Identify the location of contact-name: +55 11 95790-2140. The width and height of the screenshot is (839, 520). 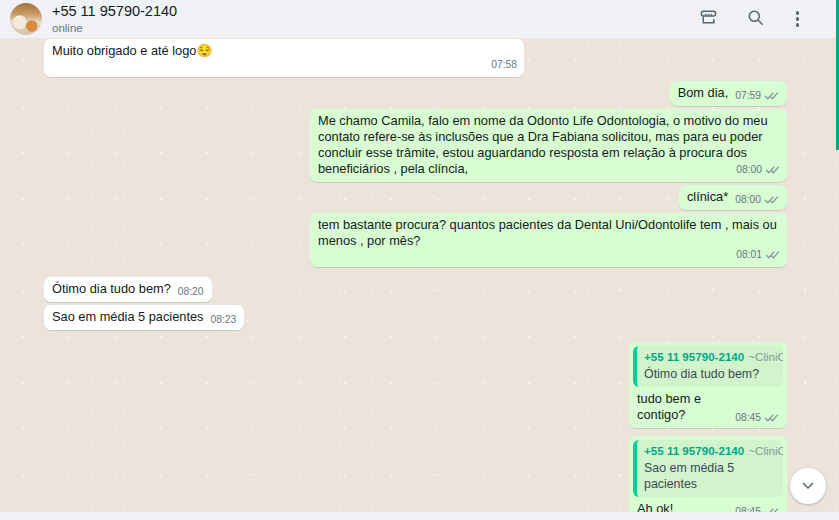
(114, 12).